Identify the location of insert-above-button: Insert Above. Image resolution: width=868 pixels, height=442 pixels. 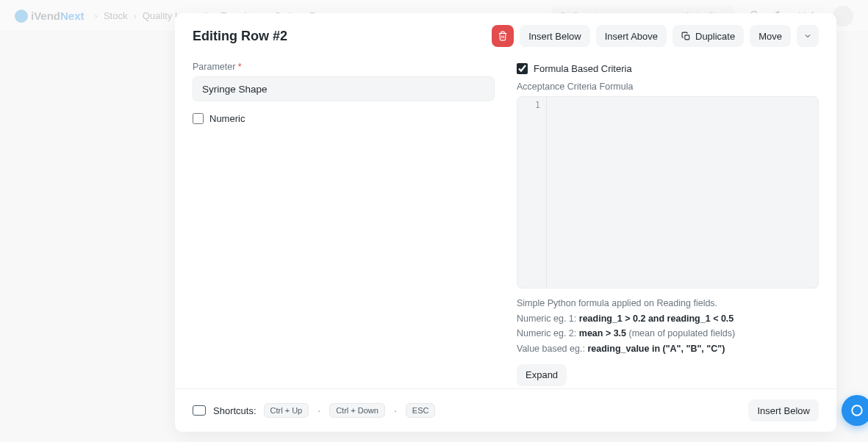
(631, 36).